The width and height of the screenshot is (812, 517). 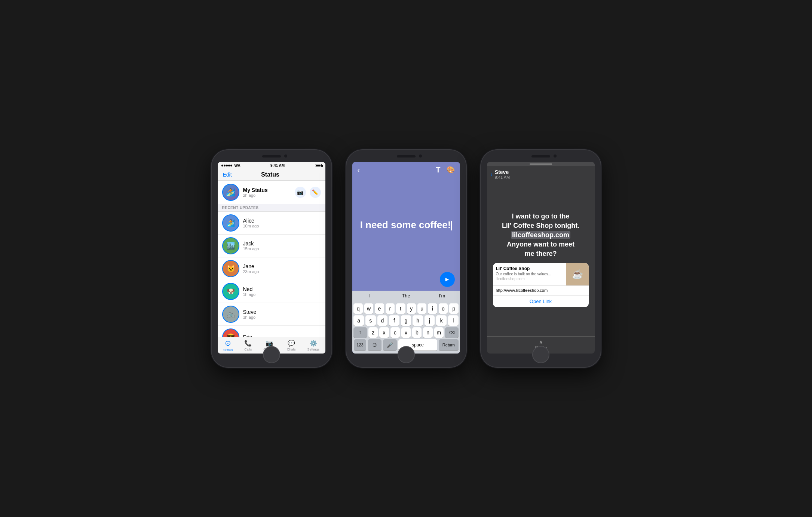 What do you see at coordinates (267, 195) in the screenshot?
I see `my-status-time: 2h ago` at bounding box center [267, 195].